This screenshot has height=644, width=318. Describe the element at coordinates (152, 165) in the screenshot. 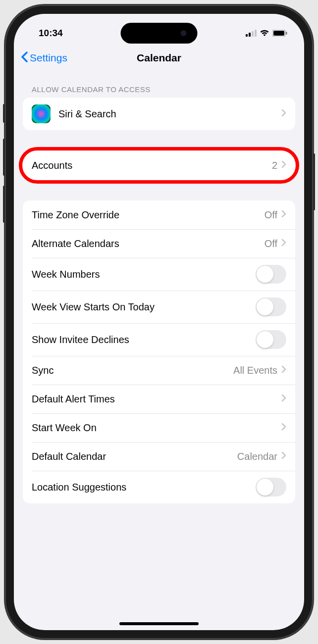

I see `accounts-label: Accounts` at that location.